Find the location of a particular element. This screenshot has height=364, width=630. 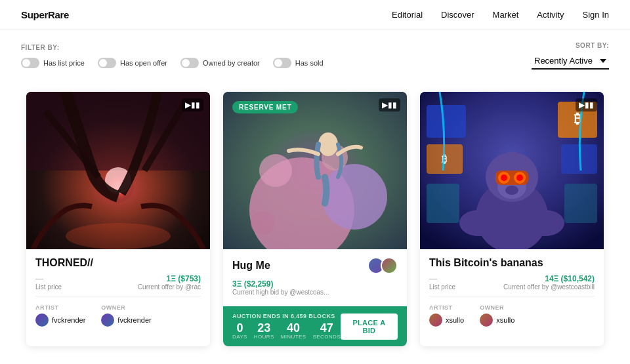

nav-signin: Sign In is located at coordinates (596, 14).